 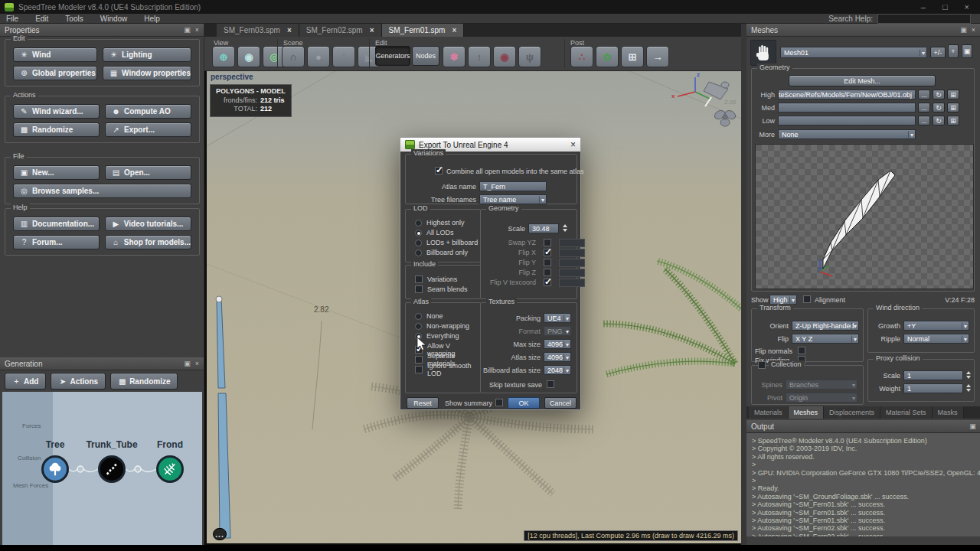 What do you see at coordinates (479, 57) in the screenshot?
I see `branch-add-icon: ↑` at bounding box center [479, 57].